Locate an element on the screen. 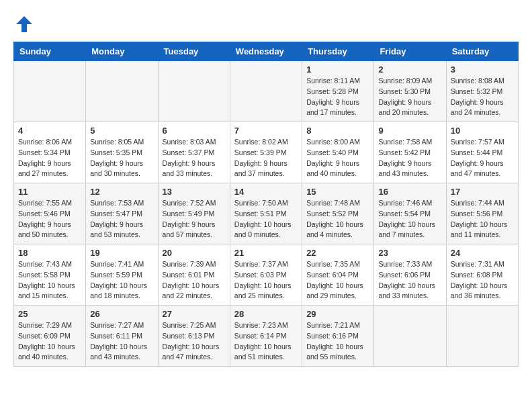 The width and height of the screenshot is (532, 411). calendar-cell: 1Sunrise: 8:11 AMSunset: 5:28 PMDaylight… is located at coordinates (339, 91).